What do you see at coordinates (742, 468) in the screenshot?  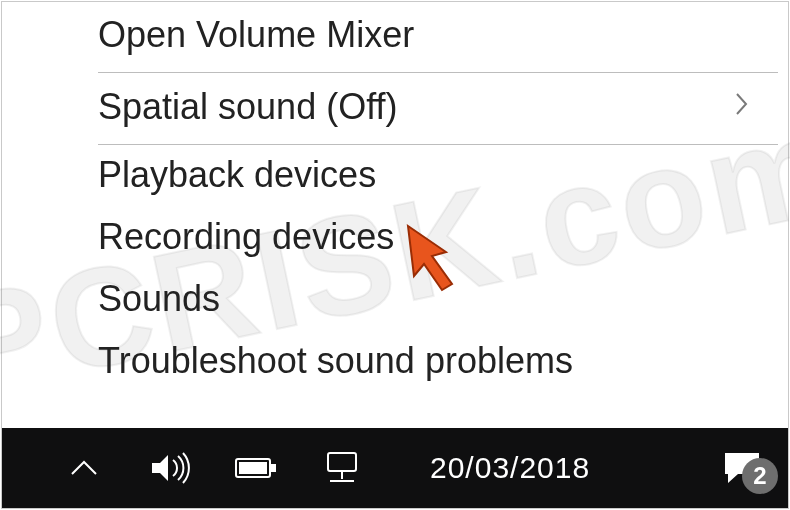 I see `action-center-icon: 2` at bounding box center [742, 468].